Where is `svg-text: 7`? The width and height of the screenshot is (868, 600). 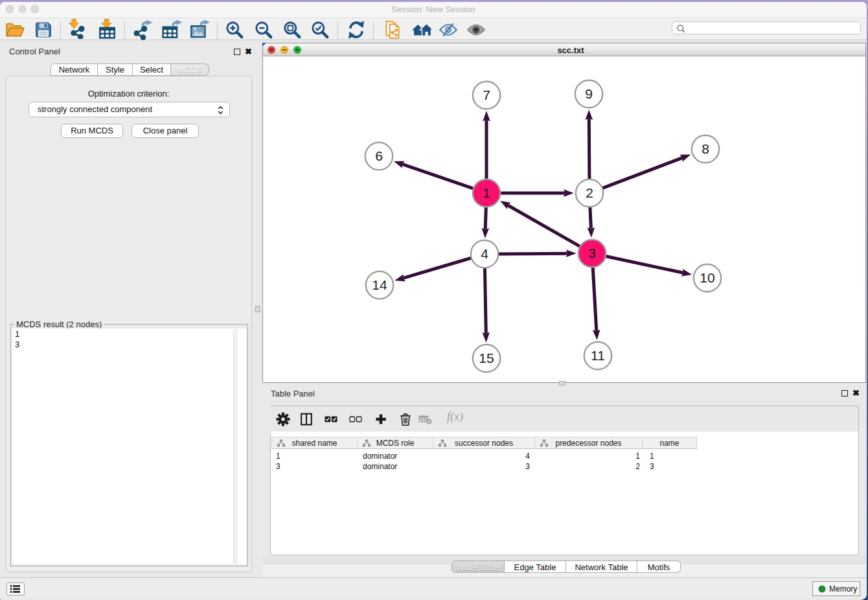 svg-text: 7 is located at coordinates (486, 95).